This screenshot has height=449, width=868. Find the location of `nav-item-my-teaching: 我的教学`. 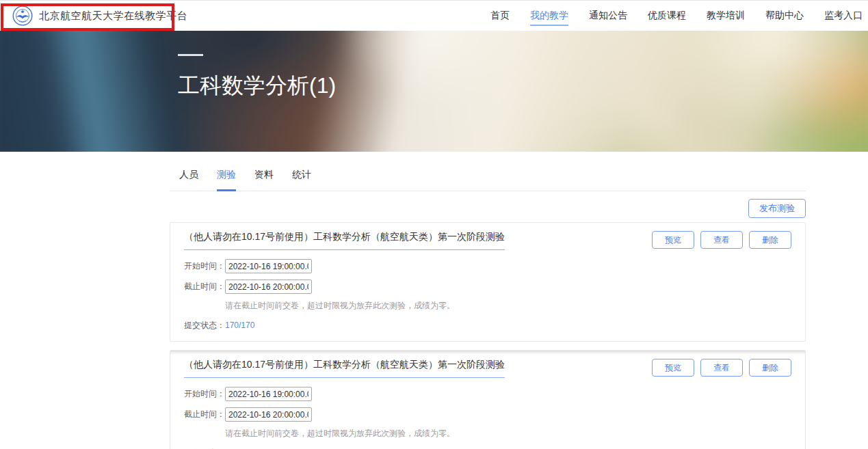

nav-item-my-teaching: 我的教学 is located at coordinates (549, 16).